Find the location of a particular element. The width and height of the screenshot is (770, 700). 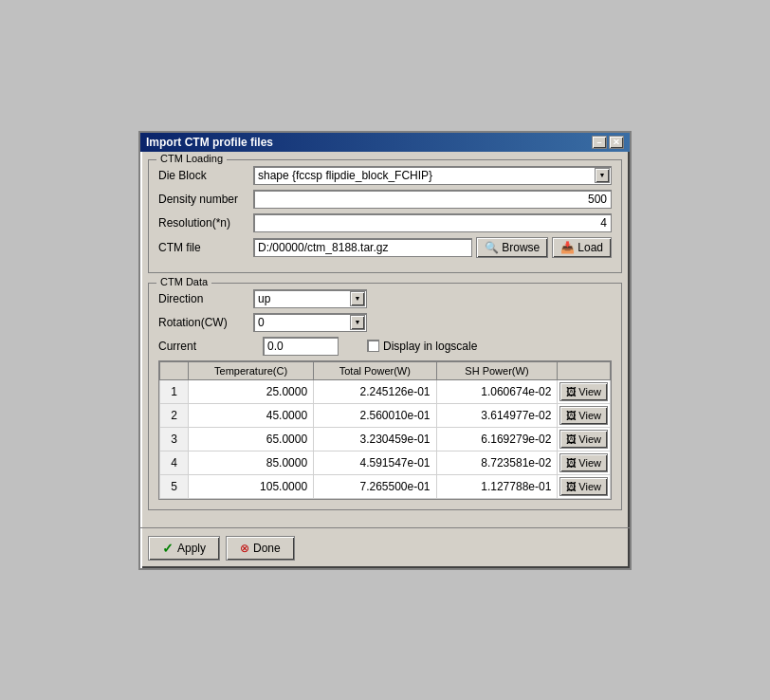

density-input is located at coordinates (432, 199).